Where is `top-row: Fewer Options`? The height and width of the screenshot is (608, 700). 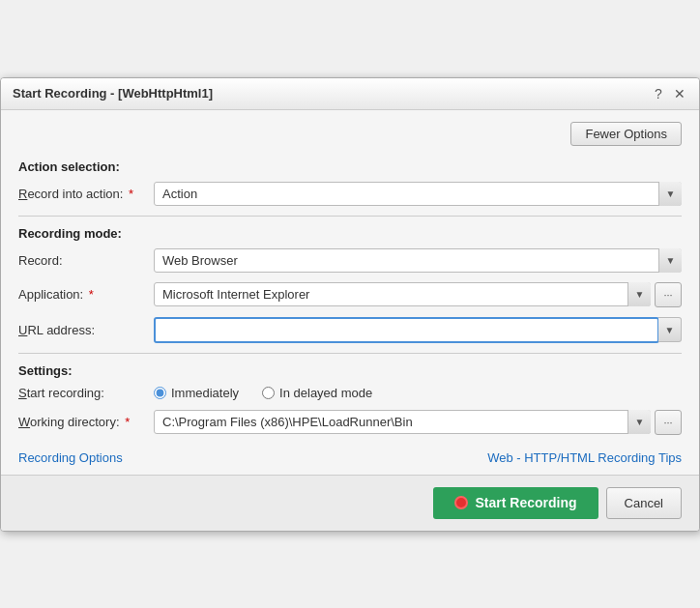 top-row: Fewer Options is located at coordinates (350, 133).